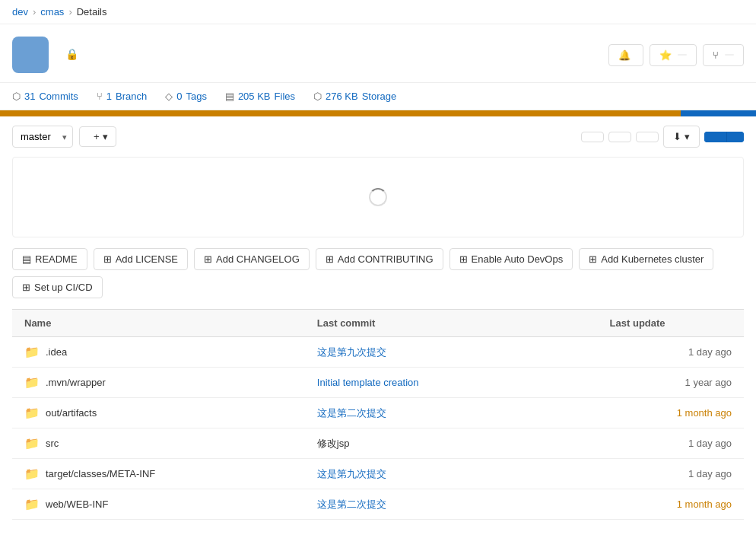  I want to click on commits-icon: ⬡, so click(17, 96).